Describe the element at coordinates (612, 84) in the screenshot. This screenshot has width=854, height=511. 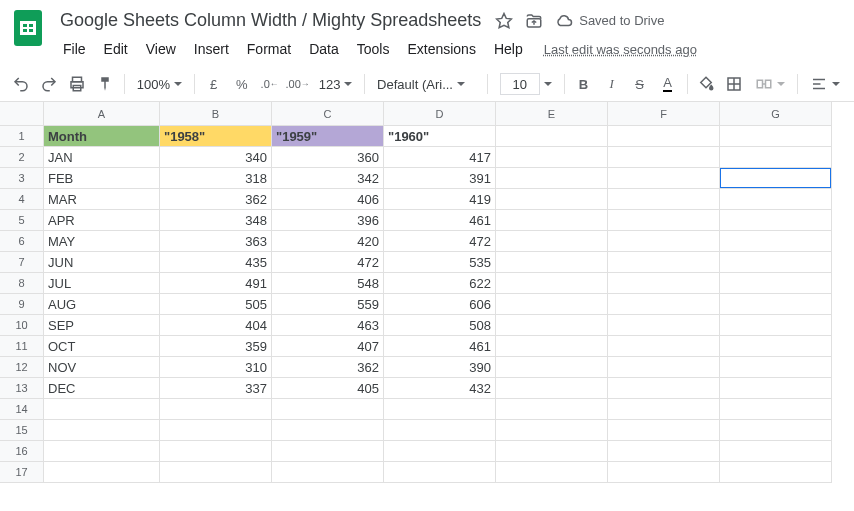
I see `italic-button: I` at that location.